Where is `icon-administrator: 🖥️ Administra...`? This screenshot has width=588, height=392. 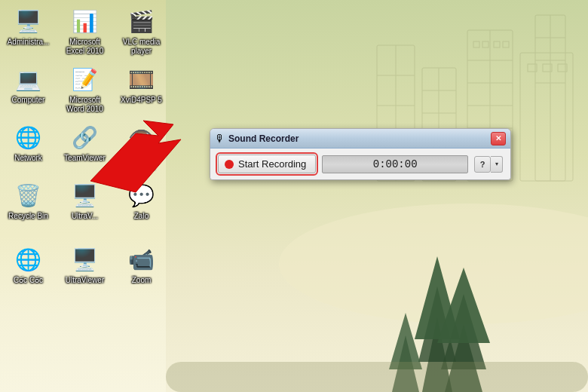
icon-administrator: 🖥️ Administra... is located at coordinates (29, 31).